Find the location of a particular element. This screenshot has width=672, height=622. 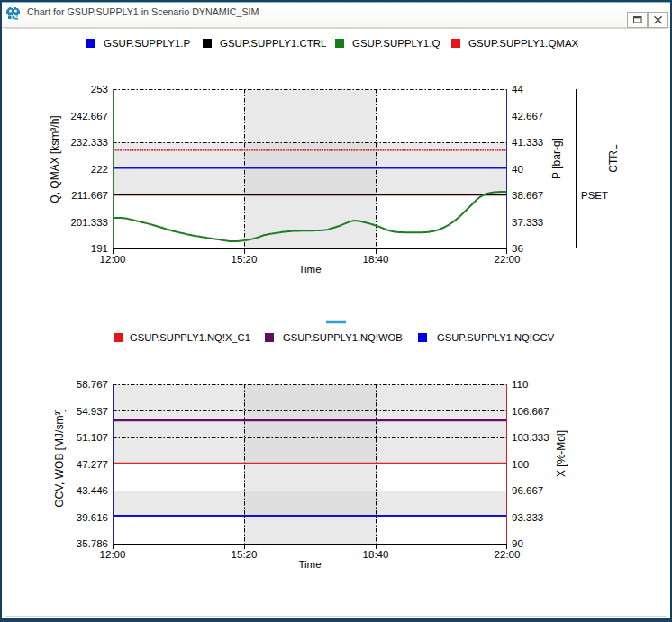

svg-text: X [%-Mol] is located at coordinates (561, 454).